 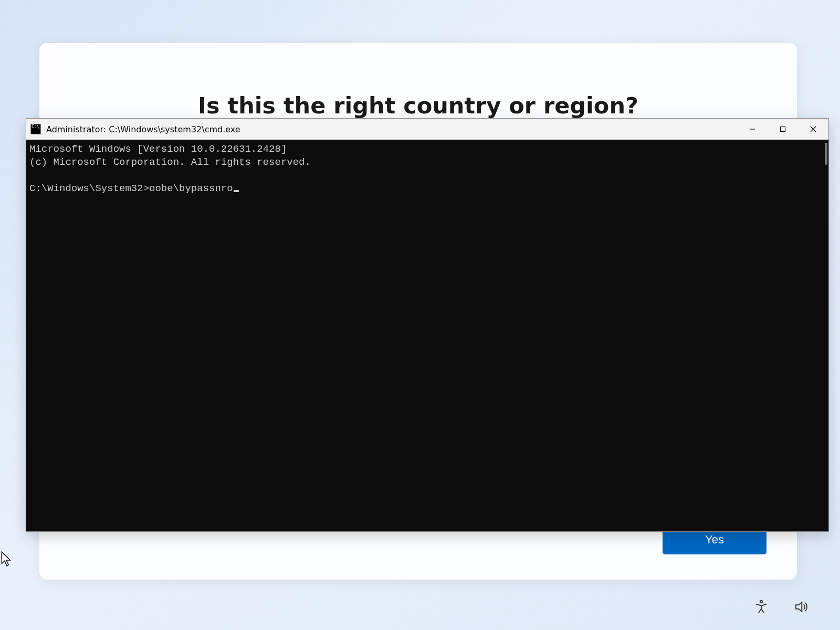 I want to click on maximize-button, so click(x=783, y=129).